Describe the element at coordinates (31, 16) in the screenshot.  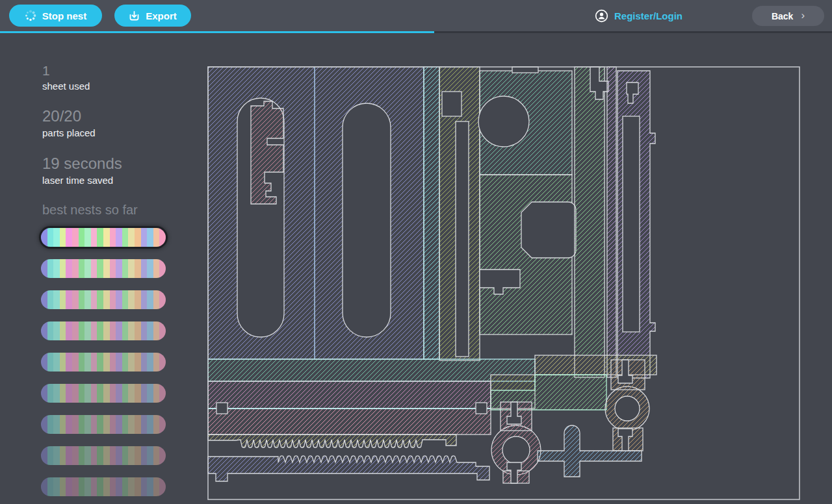
I see `spinner-icon` at that location.